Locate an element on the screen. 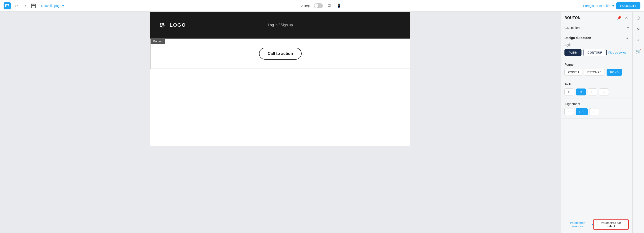 This screenshot has width=644, height=233. cta-button: Call to action is located at coordinates (280, 54).